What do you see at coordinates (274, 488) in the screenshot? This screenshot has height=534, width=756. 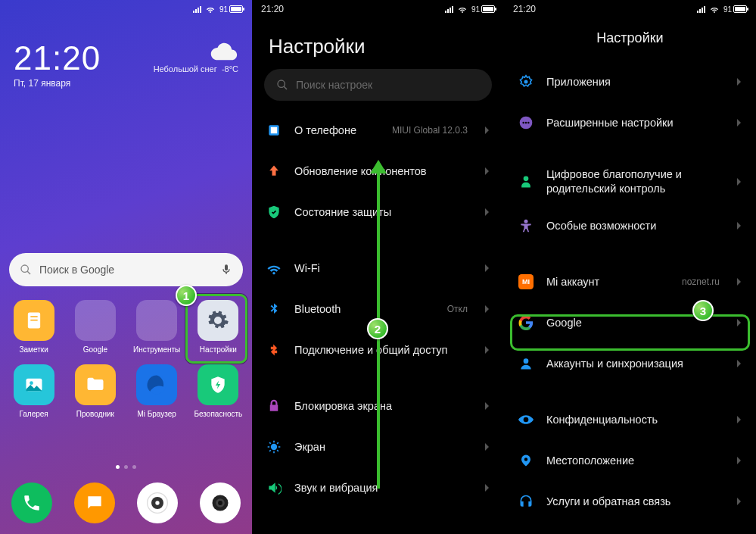 I see `volume-icon` at bounding box center [274, 488].